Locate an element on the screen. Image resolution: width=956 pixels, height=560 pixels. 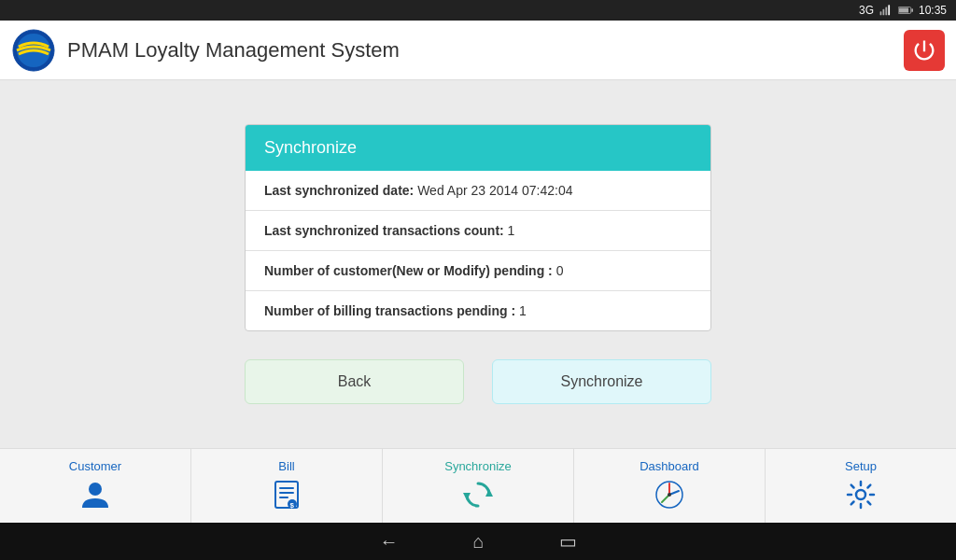
sync-billing-label: Number of billing transactions pending : is located at coordinates (390, 311).